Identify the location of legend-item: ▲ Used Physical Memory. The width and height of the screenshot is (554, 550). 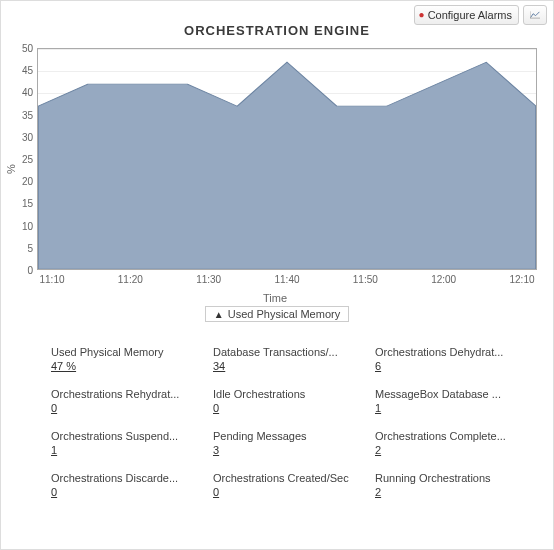
(277, 314).